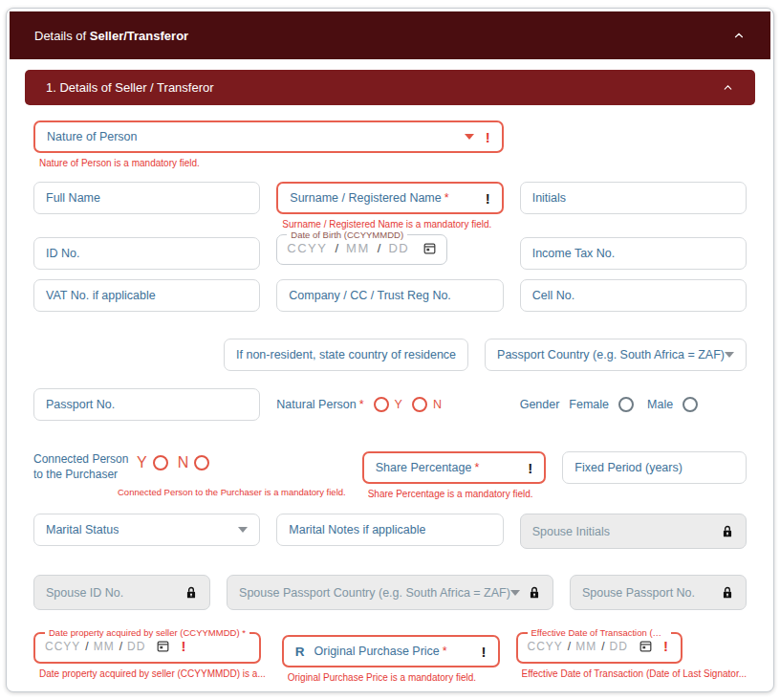 This screenshot has height=700, width=780. What do you see at coordinates (390, 198) in the screenshot?
I see `surname-input: Surname / Registered Name* !` at bounding box center [390, 198].